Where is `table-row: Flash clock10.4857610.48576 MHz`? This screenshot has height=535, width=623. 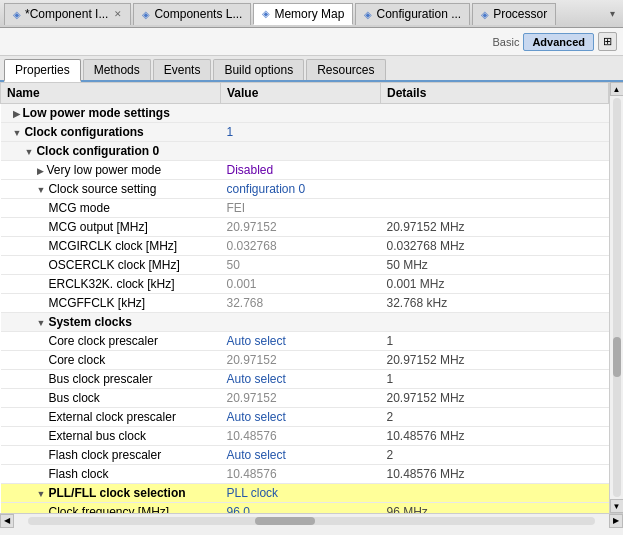
table-row: Flash clock10.4857610.48576 MHz is located at coordinates (305, 474).